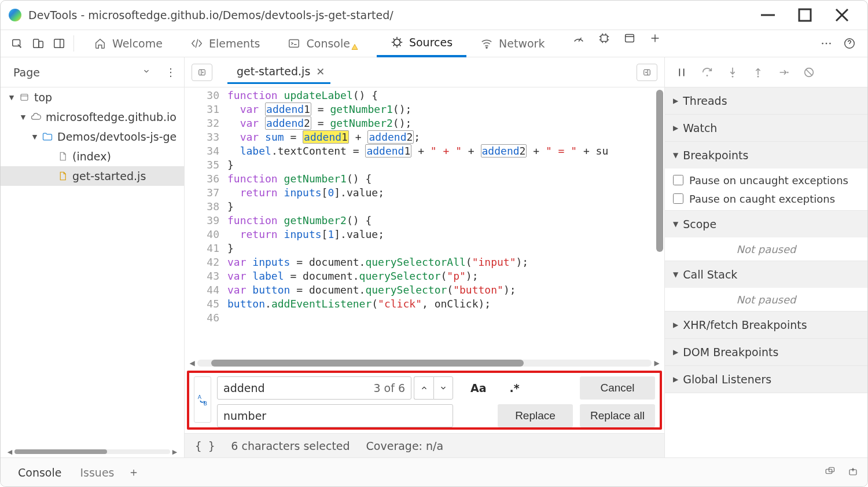 This screenshot has width=868, height=487. I want to click on maximize-button, so click(805, 15).